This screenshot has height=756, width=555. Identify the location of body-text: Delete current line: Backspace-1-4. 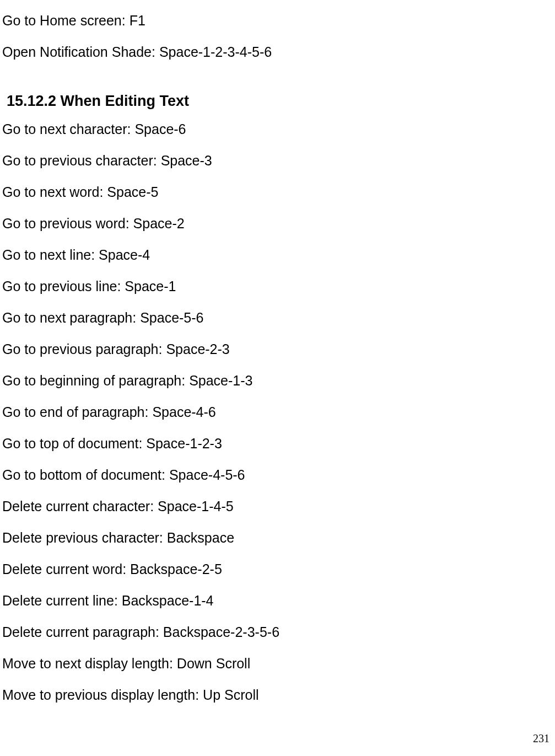
(279, 601).